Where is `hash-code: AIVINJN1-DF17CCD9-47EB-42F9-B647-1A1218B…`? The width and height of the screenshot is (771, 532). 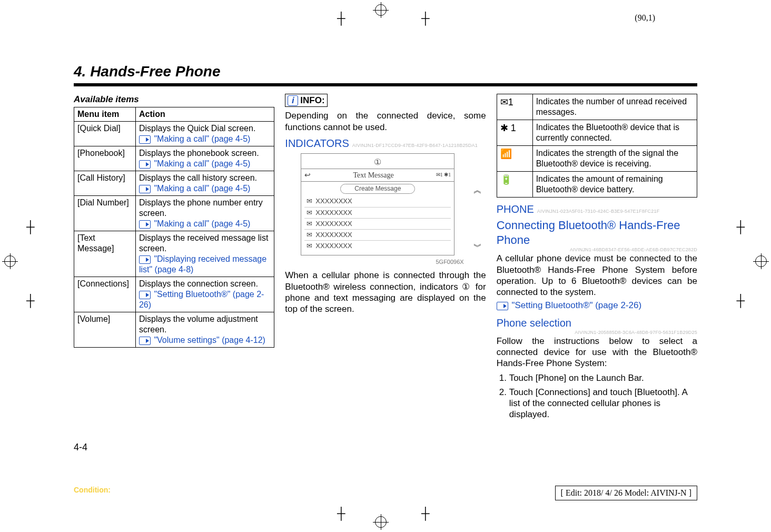 hash-code: AIVINJN1-DF17CCD9-47EB-42F9-B647-1A1218B… is located at coordinates (415, 145).